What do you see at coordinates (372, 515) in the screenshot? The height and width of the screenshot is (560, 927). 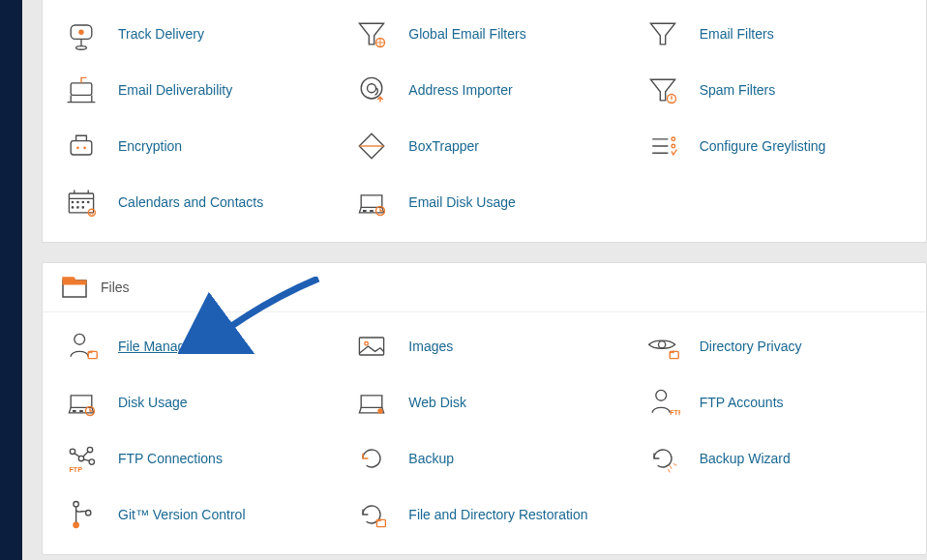 I see `restoration-icon` at bounding box center [372, 515].